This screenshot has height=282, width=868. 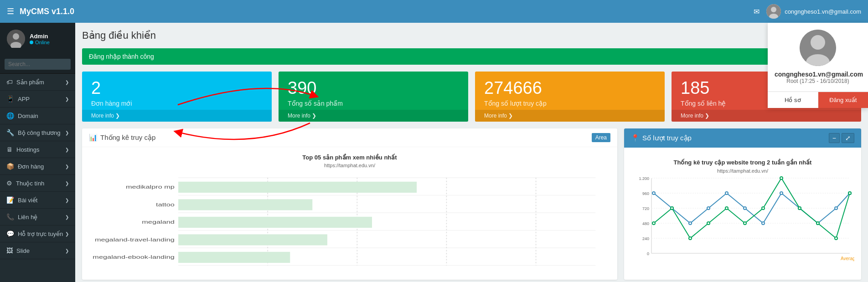 I want to click on right-panel-header: 📍 Số lượt truy cập − ⤢, so click(x=743, y=138).